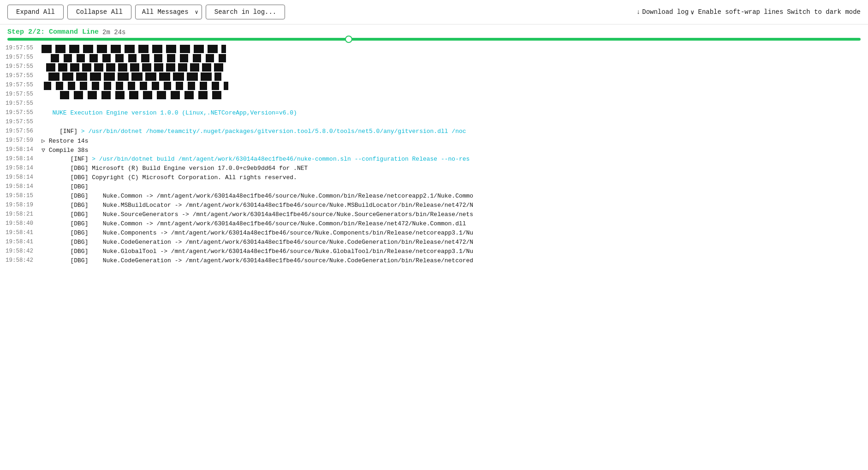 The width and height of the screenshot is (868, 470). Describe the element at coordinates (69, 141) in the screenshot. I see `restore-label: Restore 14s` at that location.